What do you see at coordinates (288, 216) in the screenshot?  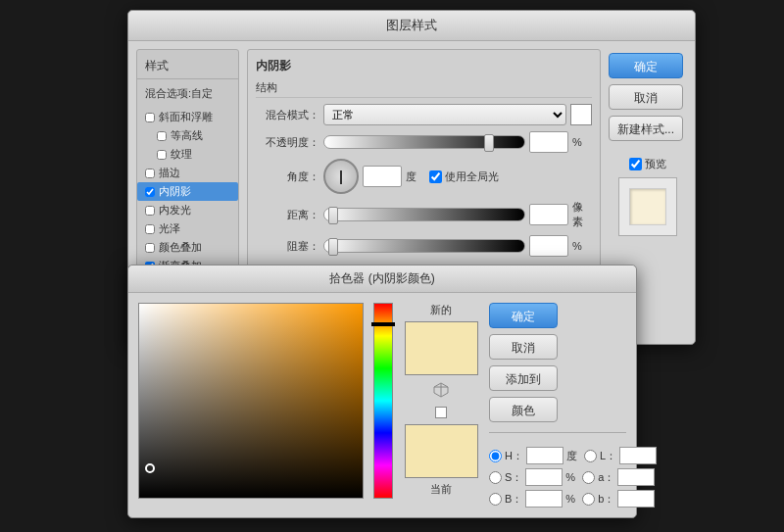 I see `distance-label: 距离：` at bounding box center [288, 216].